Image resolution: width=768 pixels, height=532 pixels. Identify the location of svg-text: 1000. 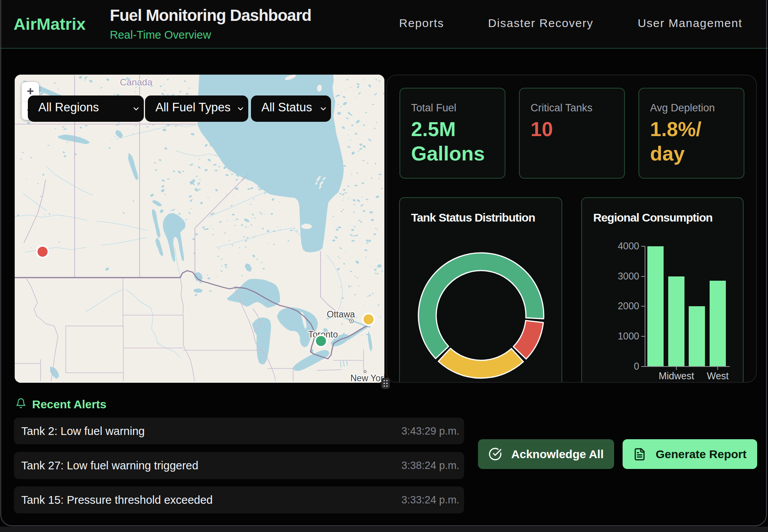
(628, 336).